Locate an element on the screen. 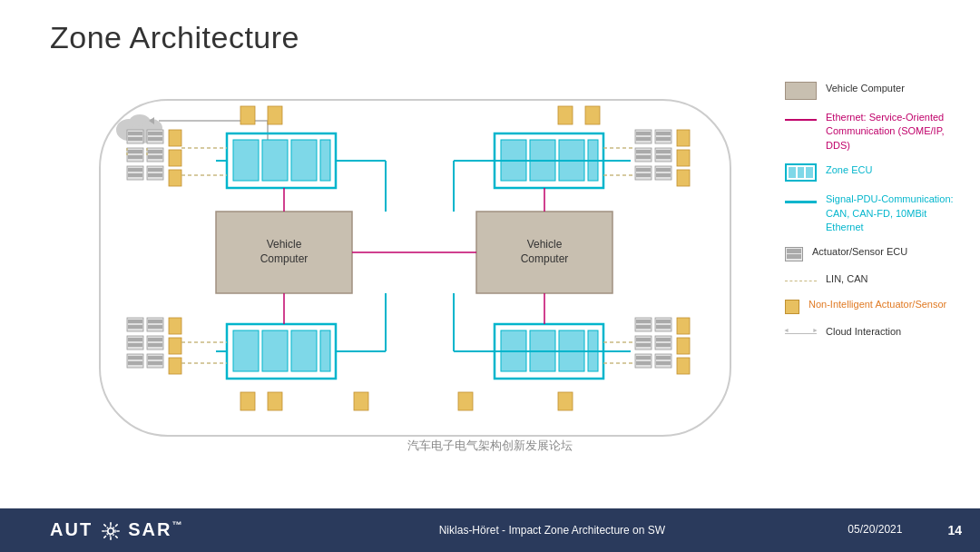  legend-vc-label: Vehicle Computer is located at coordinates (866, 89).